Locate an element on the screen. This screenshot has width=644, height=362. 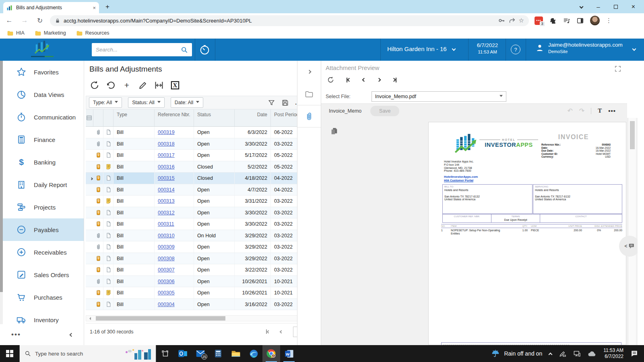
global-search-input is located at coordinates (138, 50).